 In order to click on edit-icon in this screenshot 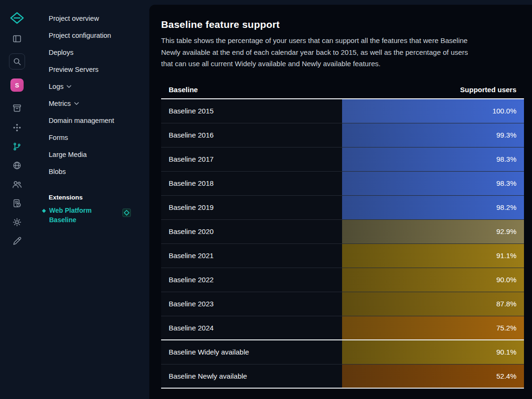, I will do `click(17, 241)`.